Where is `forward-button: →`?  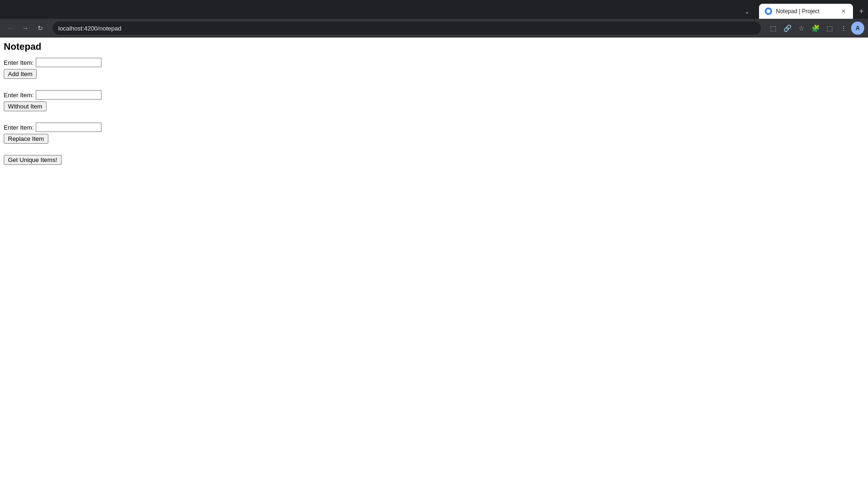 forward-button: → is located at coordinates (25, 28).